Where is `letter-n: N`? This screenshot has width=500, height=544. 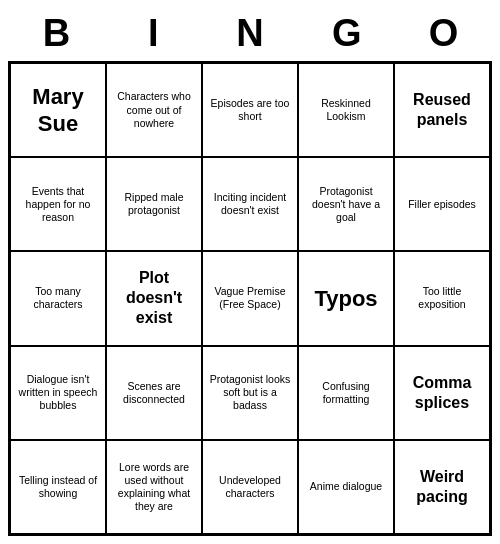
letter-n: N is located at coordinates (250, 34).